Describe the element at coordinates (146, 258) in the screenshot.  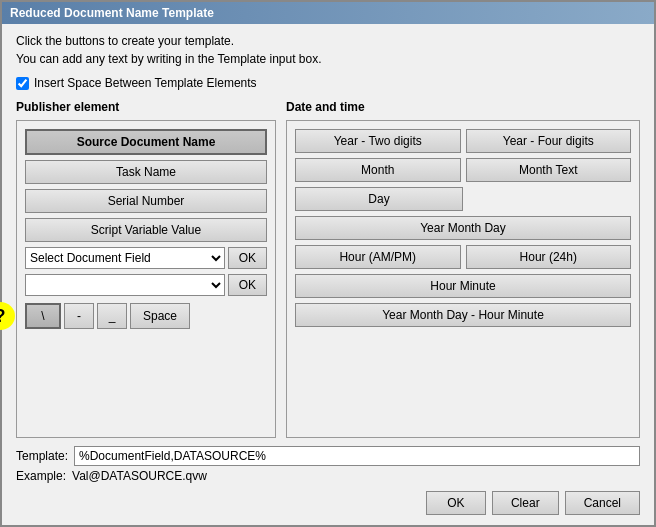
I see `select-document-field-row: Select Document Field OK` at that location.